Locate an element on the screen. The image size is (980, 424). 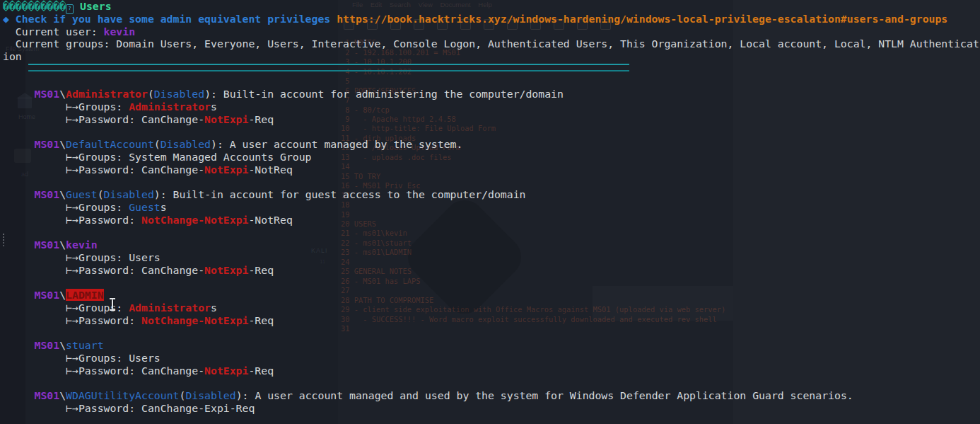
terminal-row: ⊢→Password: CanChange-NotExpi-NotReq is located at coordinates (491, 170).